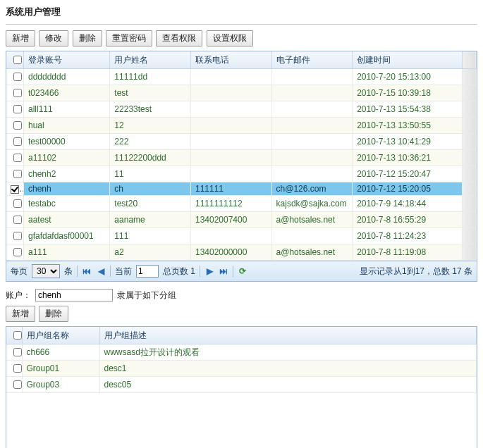 This screenshot has height=448, width=483. Describe the element at coordinates (408, 61) in the screenshot. I see `header-created: 创建时间` at that location.